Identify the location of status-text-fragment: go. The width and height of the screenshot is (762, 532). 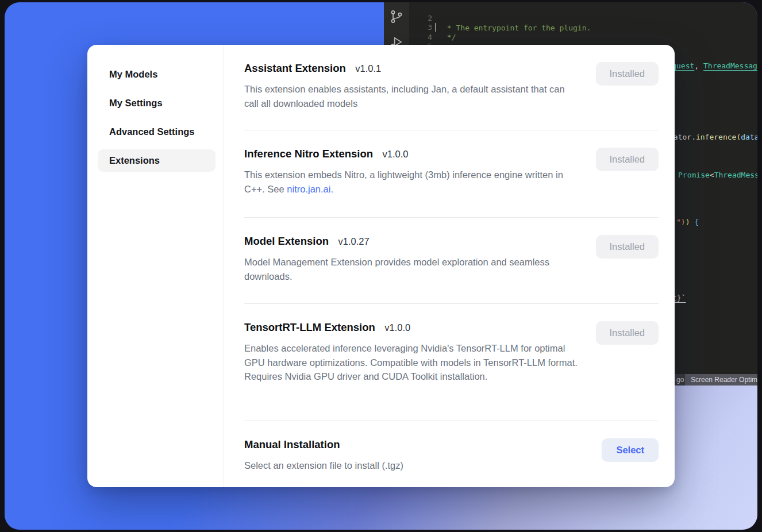
(680, 380).